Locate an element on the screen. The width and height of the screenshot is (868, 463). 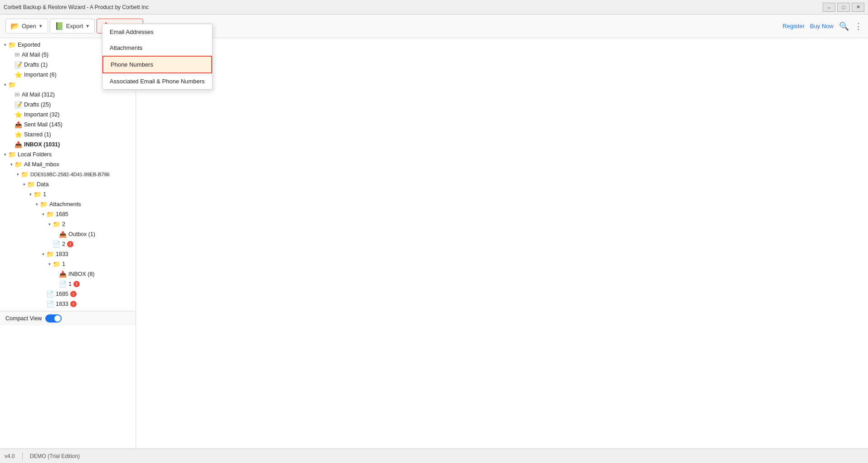
dropdown-item-email-addresses: Email Addresses is located at coordinates (157, 32).